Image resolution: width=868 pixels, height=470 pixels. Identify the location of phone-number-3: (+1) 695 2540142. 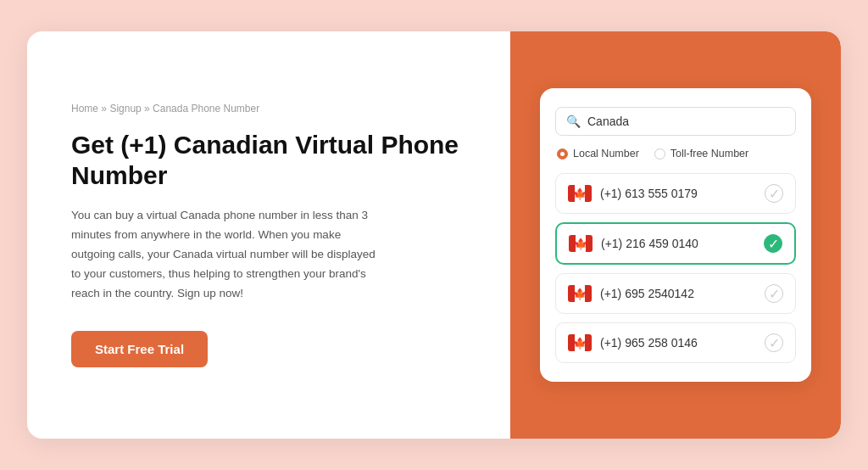
(648, 294).